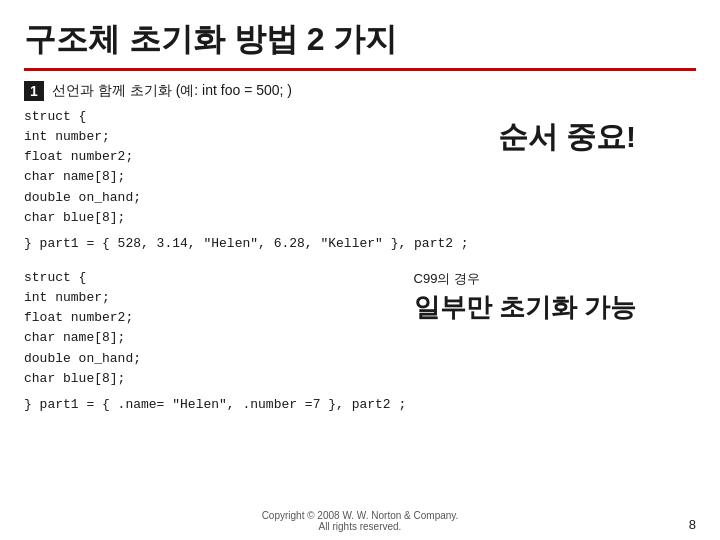 Image resolution: width=720 pixels, height=540 pixels. What do you see at coordinates (34, 91) in the screenshot?
I see `section1-number: 1` at bounding box center [34, 91].